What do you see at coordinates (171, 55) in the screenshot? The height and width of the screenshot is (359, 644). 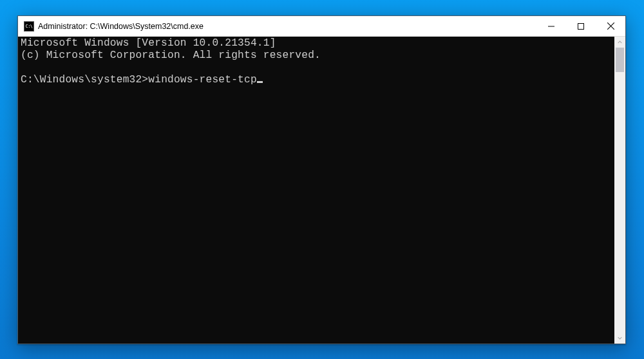 I see `banner-line-2: (c) Microsoft Corporation. All rights re…` at bounding box center [171, 55].